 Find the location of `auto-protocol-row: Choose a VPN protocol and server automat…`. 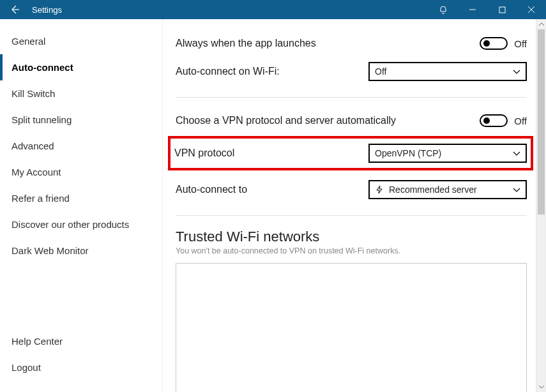

auto-protocol-row: Choose a VPN protocol and server automat… is located at coordinates (351, 121).